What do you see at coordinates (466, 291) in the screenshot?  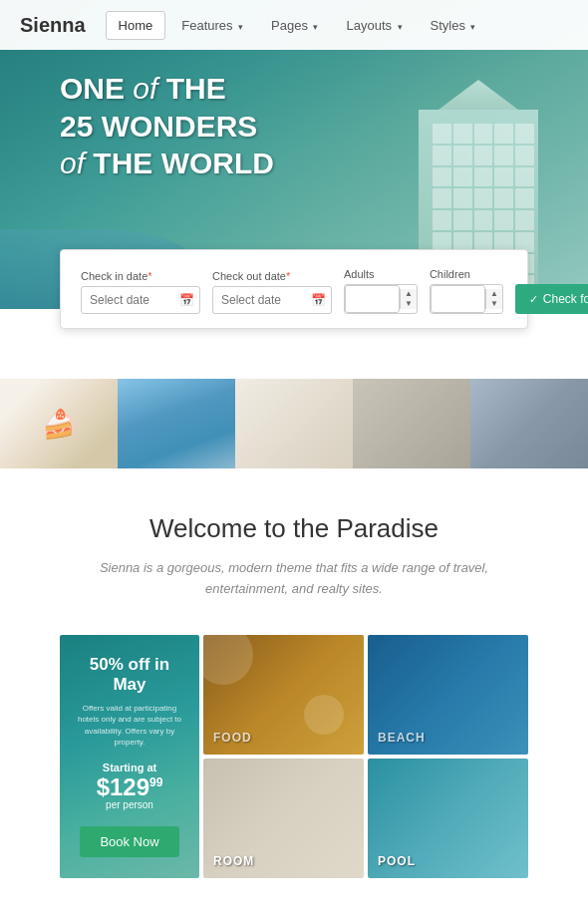 I see `children-field-group: Children 0 ▲ ▼` at bounding box center [466, 291].